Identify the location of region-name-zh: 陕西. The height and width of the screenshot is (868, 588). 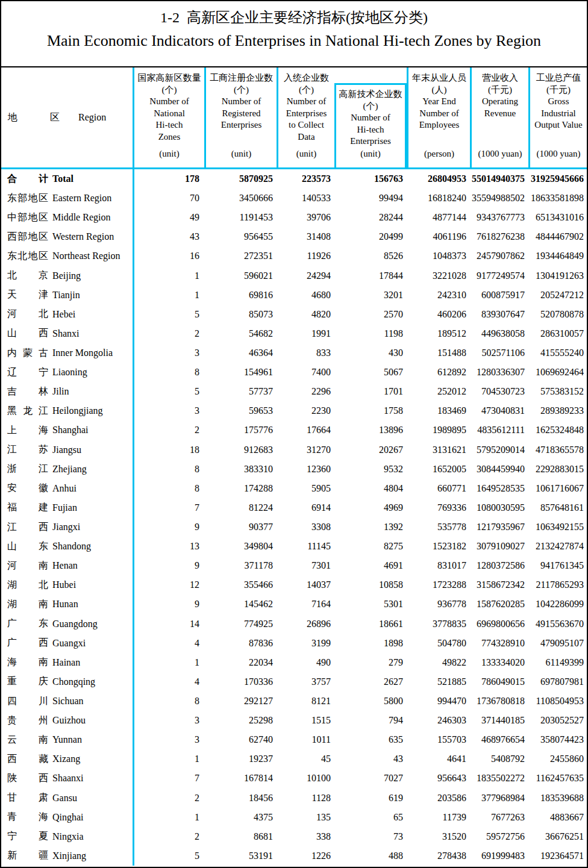
(28, 778).